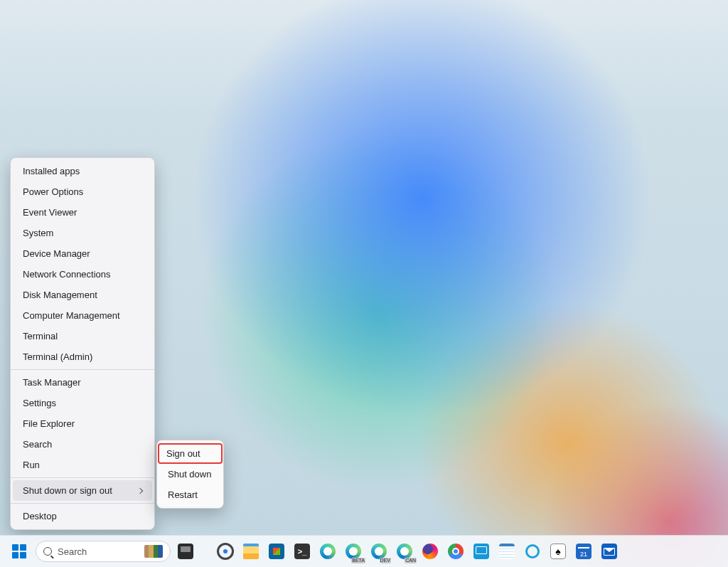  Describe the element at coordinates (40, 516) in the screenshot. I see `menu-item-label: Desktop` at that location.